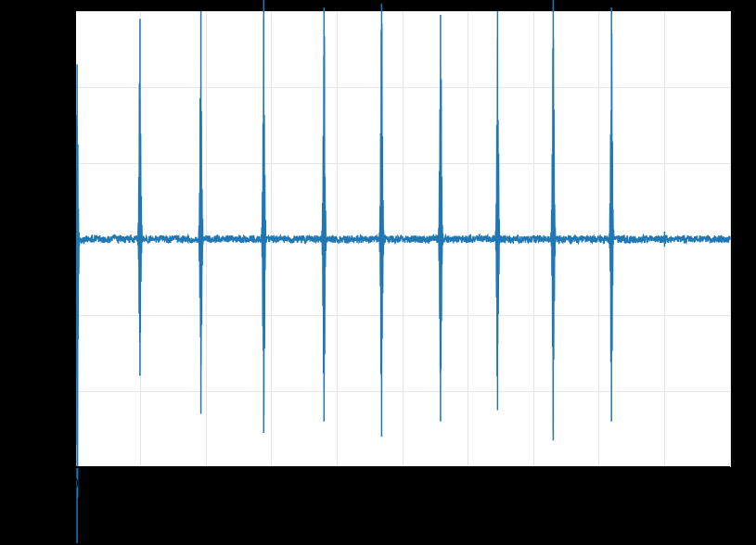 The image size is (756, 545). What do you see at coordinates (533, 483) in the screenshot?
I see `svg-text: 7` at bounding box center [533, 483].